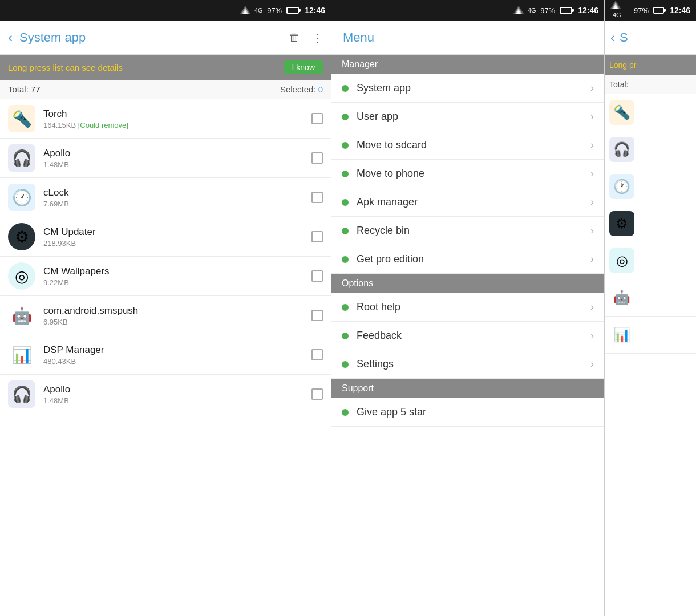  Describe the element at coordinates (548, 10) in the screenshot. I see `middle-battery-text: 97%` at that location.